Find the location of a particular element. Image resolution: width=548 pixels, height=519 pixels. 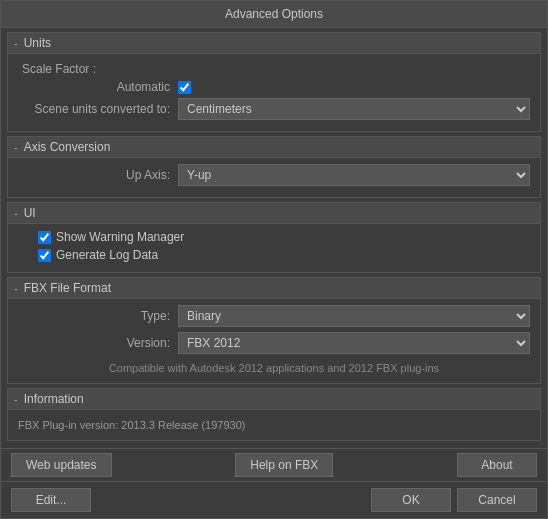

axis-conversion-header: - Axis Conversion is located at coordinates (274, 148).